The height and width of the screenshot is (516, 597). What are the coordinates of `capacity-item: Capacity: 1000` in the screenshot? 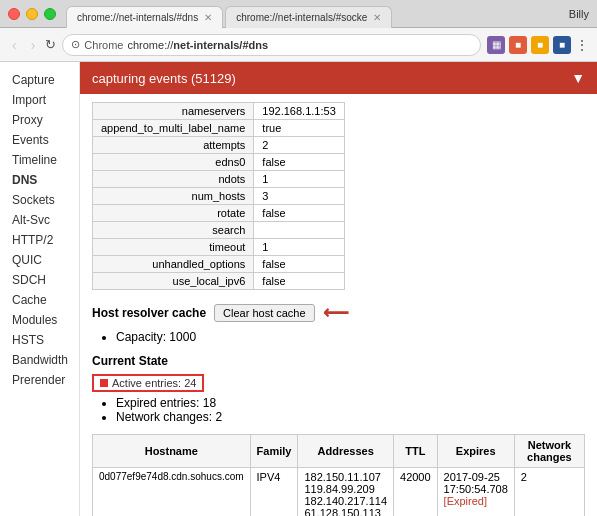 It's located at (350, 337).